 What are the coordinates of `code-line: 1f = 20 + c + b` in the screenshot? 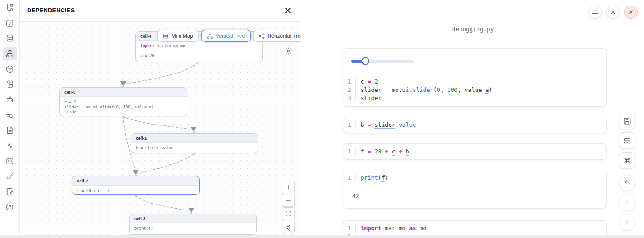 It's located at (475, 152).